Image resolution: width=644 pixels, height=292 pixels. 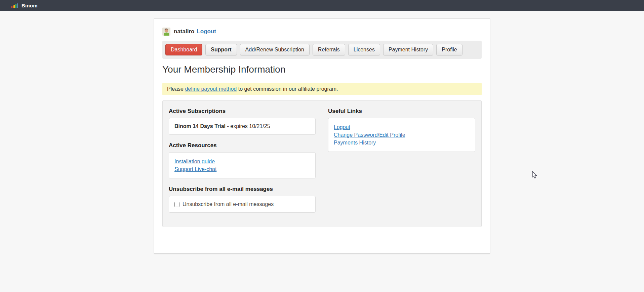 What do you see at coordinates (408, 50) in the screenshot?
I see `tab-payment-history: Payment History` at bounding box center [408, 50].